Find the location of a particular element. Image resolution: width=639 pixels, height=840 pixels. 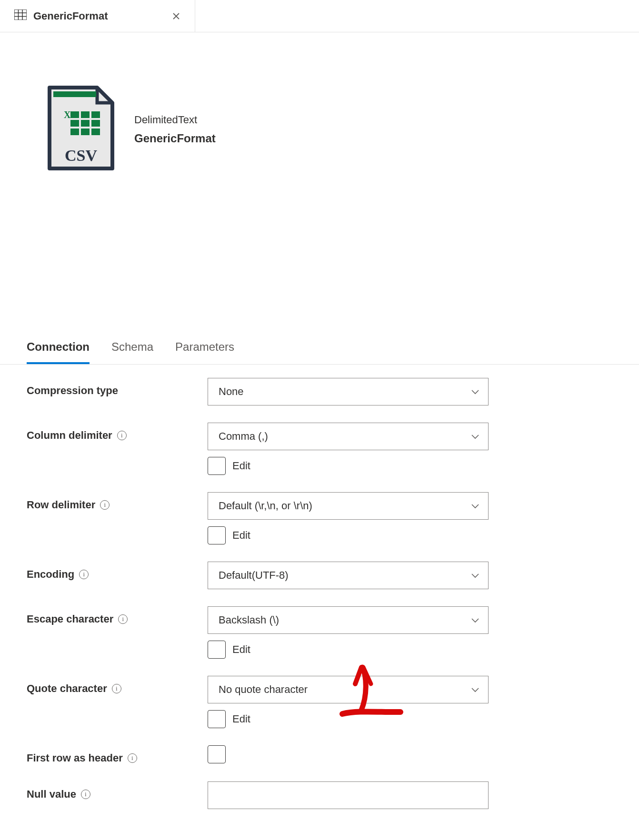

select-row-delimiter-value: Default (\r,\n, or \r\n) is located at coordinates (266, 506).